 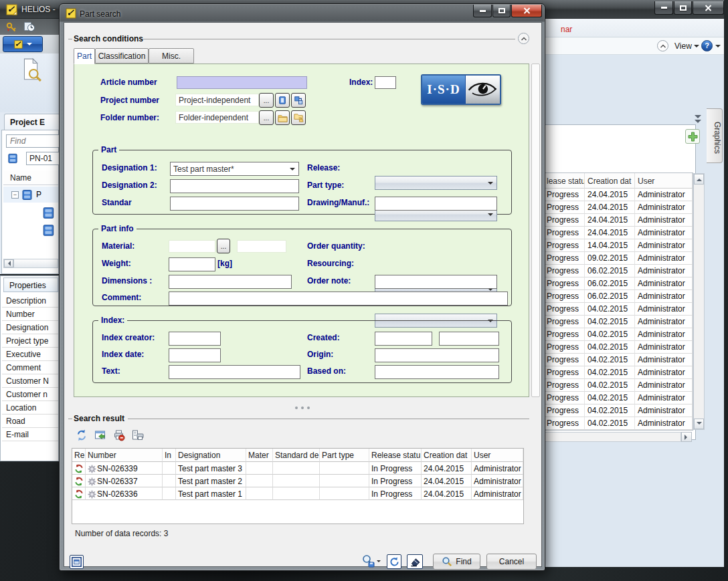 What do you see at coordinates (298, 468) in the screenshot?
I see `result-row: SN-026339 Test part master 3 In Progress…` at bounding box center [298, 468].